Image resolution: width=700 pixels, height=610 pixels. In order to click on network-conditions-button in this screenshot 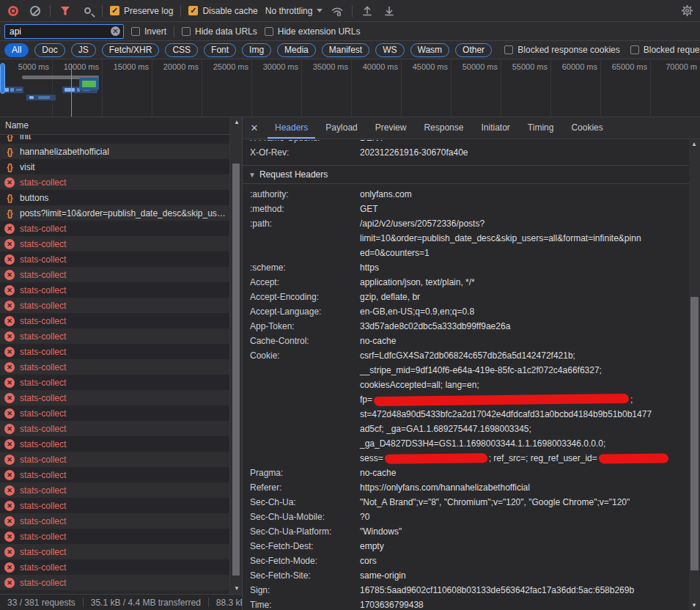, I will do `click(337, 11)`.